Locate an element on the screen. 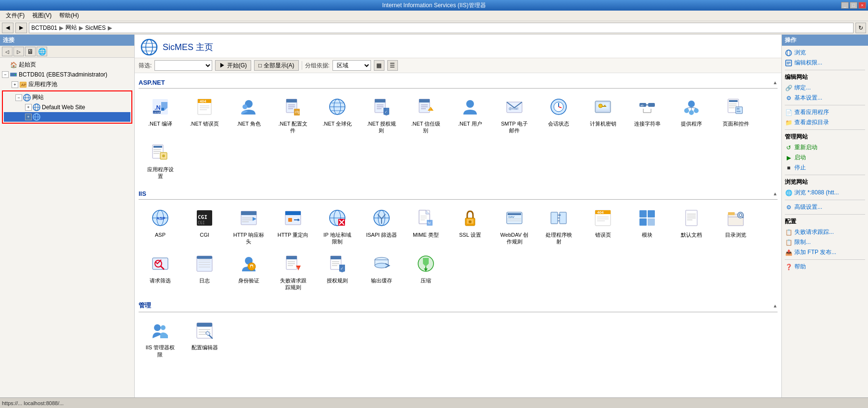 The height and width of the screenshot is (408, 868). icon-net-auth: ✓ .NET 授权规则 is located at coordinates (382, 115).